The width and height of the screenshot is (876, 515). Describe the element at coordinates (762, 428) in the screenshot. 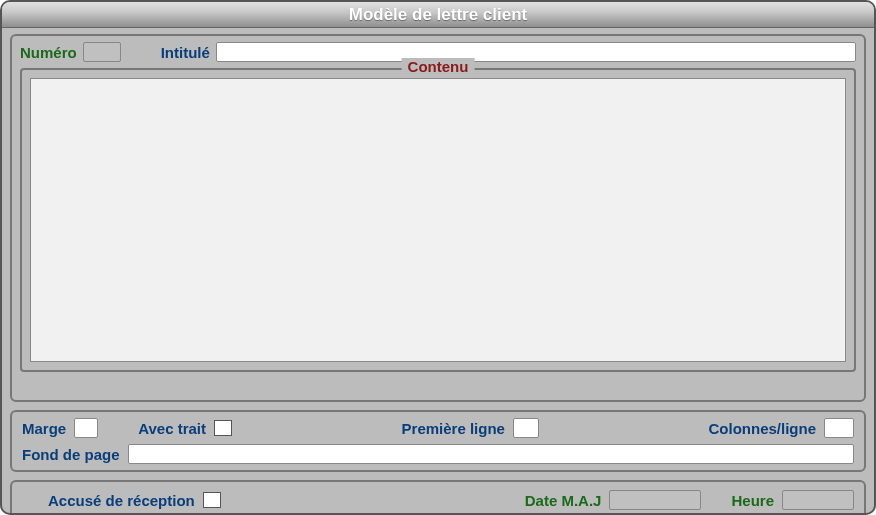

I see `colonnes-ligne-label: Colonnes/ligne` at that location.